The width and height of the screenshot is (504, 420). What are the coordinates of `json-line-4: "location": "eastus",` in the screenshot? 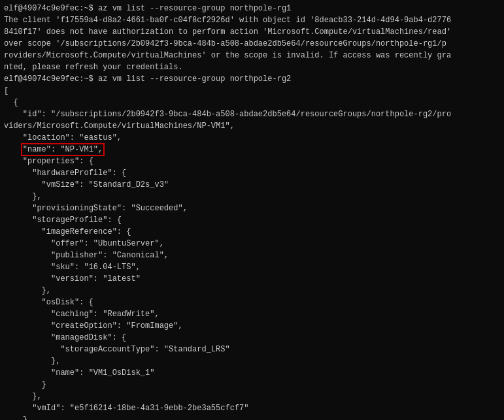 It's located at (252, 138).